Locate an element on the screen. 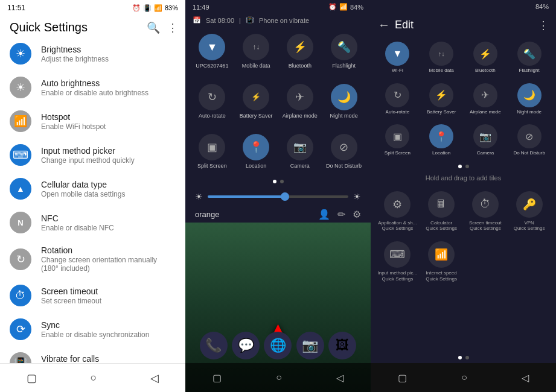 The image size is (556, 392). settings-item-input-method: ⌨ Input method picker Change input metho… is located at coordinates (93, 155).